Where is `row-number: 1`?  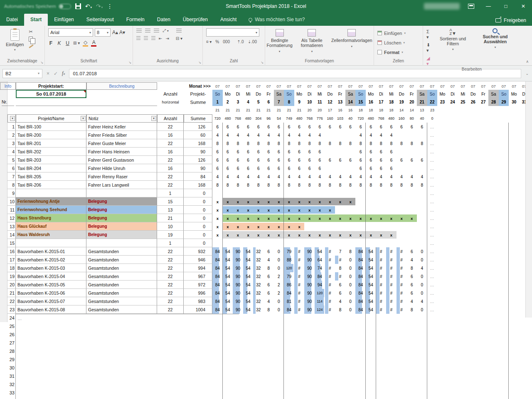 row-number: 1 is located at coordinates (12, 127).